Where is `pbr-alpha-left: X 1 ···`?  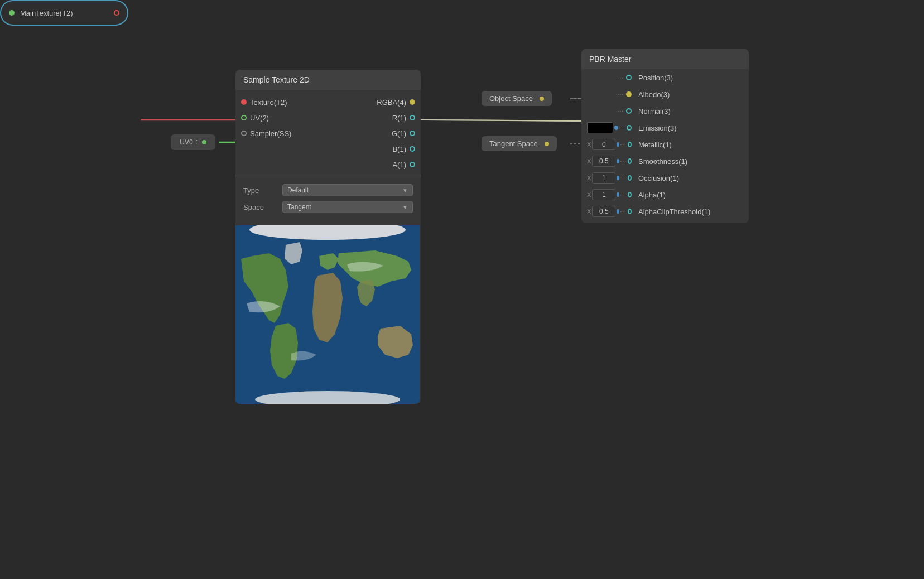
pbr-alpha-left: X 1 ··· is located at coordinates (609, 195).